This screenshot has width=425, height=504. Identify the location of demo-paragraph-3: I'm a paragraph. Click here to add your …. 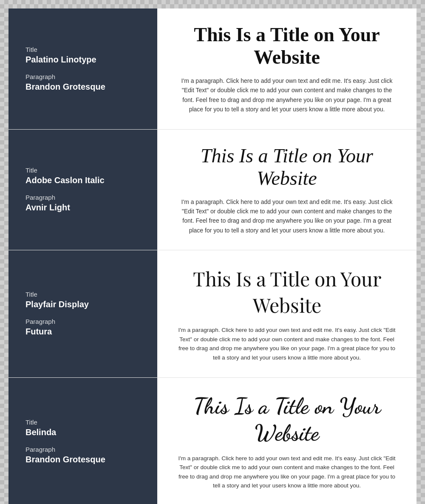
(287, 344).